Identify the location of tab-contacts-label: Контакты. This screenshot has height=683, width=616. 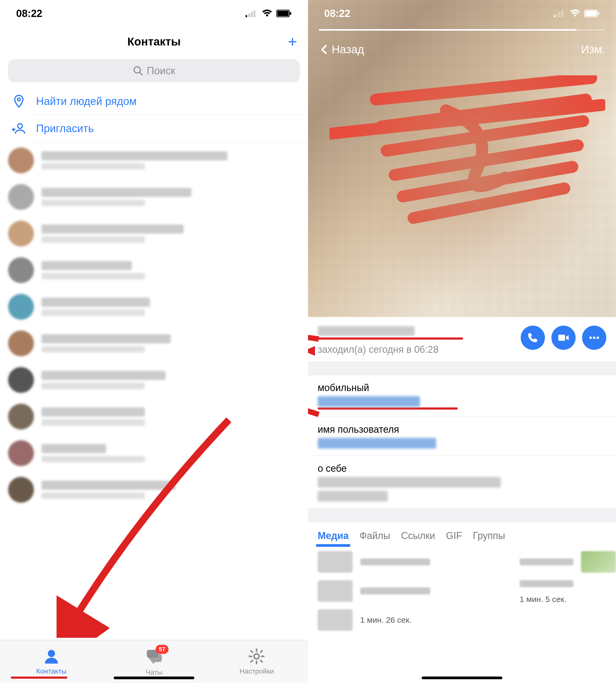
(51, 671).